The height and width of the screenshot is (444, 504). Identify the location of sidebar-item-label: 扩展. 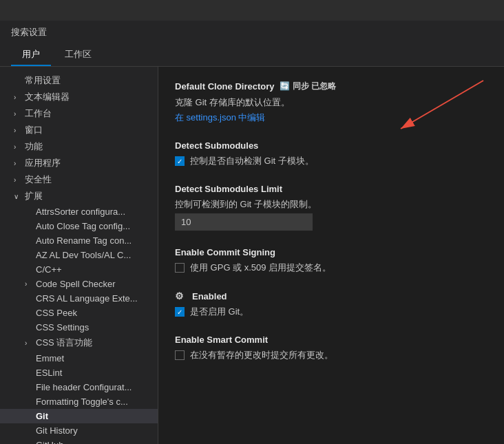
(34, 196).